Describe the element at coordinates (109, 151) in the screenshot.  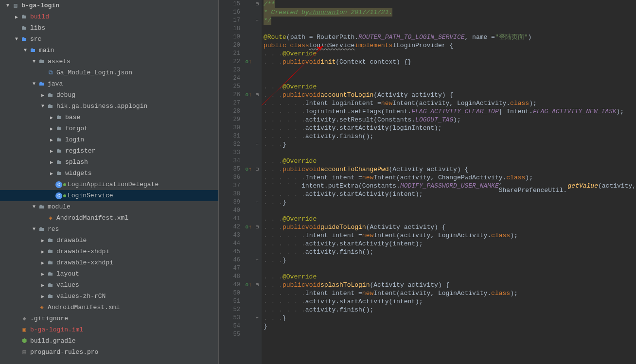
I see `tree-row-register: ▶🖿register` at that location.